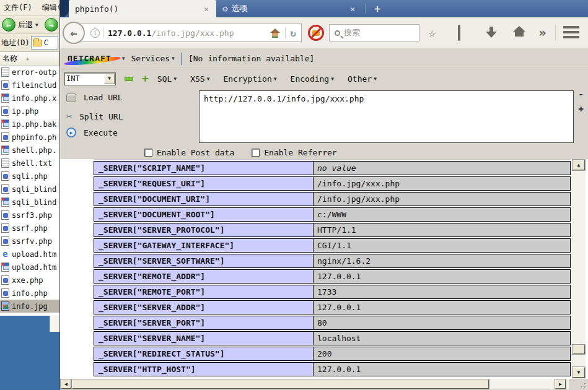 Image resolution: width=588 pixels, height=390 pixels. I want to click on netcraft-separator, so click(182, 59).